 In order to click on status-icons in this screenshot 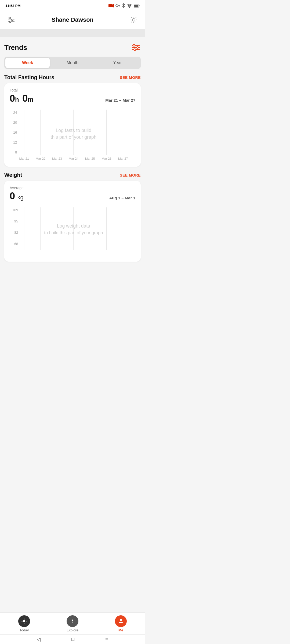, I will do `click(124, 6)`.